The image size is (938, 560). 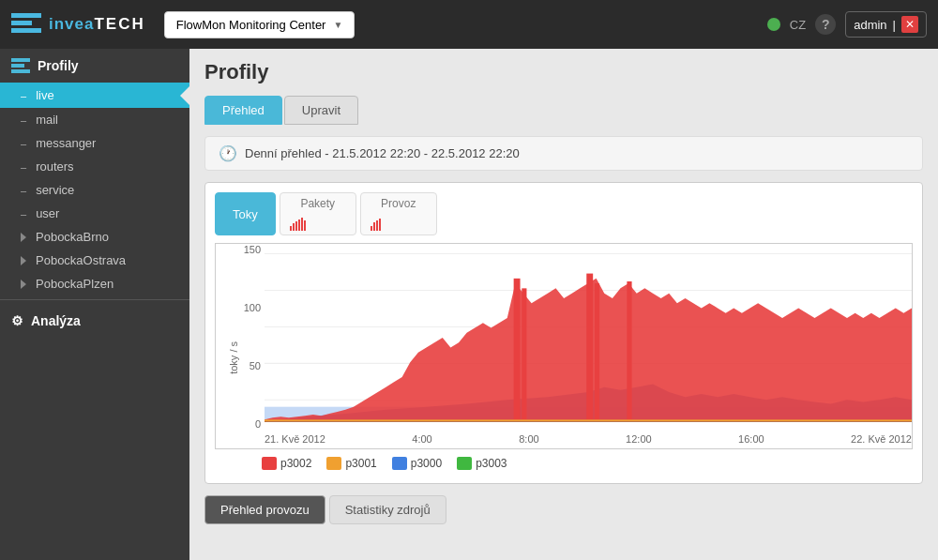 What do you see at coordinates (95, 236) in the screenshot?
I see `sidebar-item-pobockabrno: PobockaBrno` at bounding box center [95, 236].